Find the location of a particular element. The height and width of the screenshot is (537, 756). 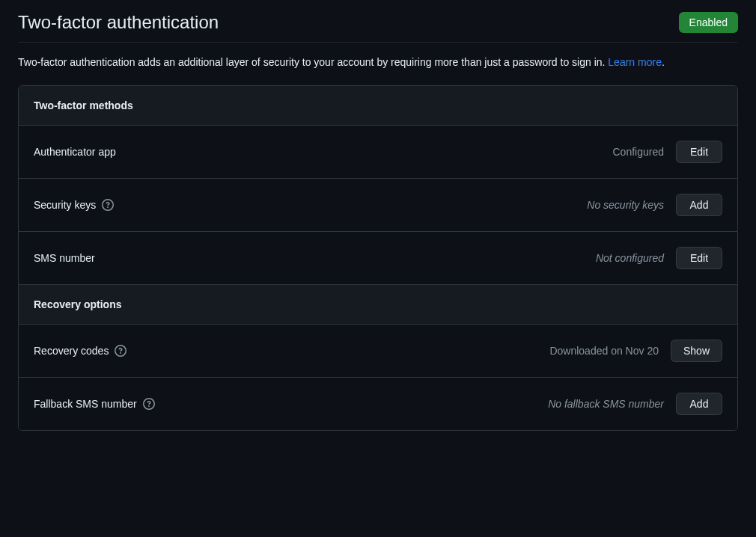

recovery-row-fallback-sms: Fallback SMS number No fallback SMS numb… is located at coordinates (378, 404).